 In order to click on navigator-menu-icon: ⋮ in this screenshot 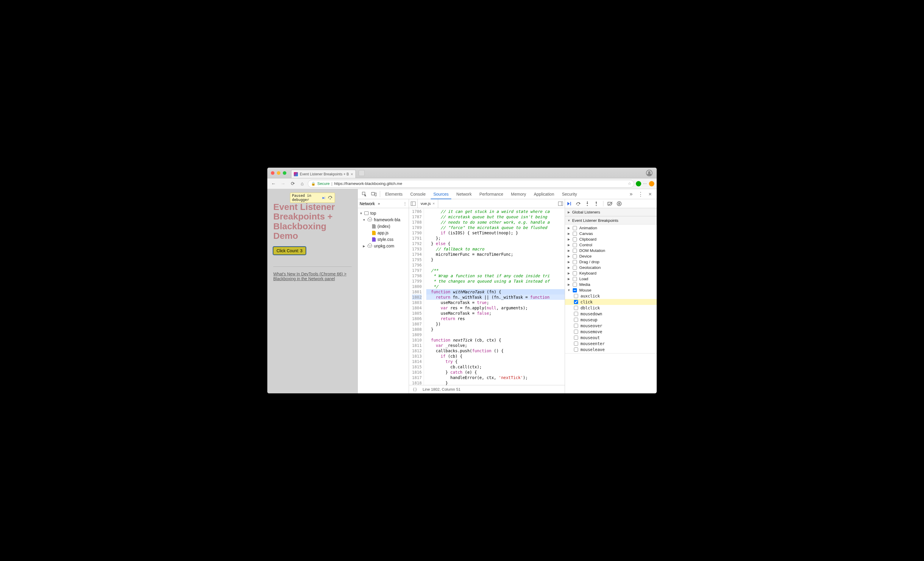, I will do `click(405, 204)`.